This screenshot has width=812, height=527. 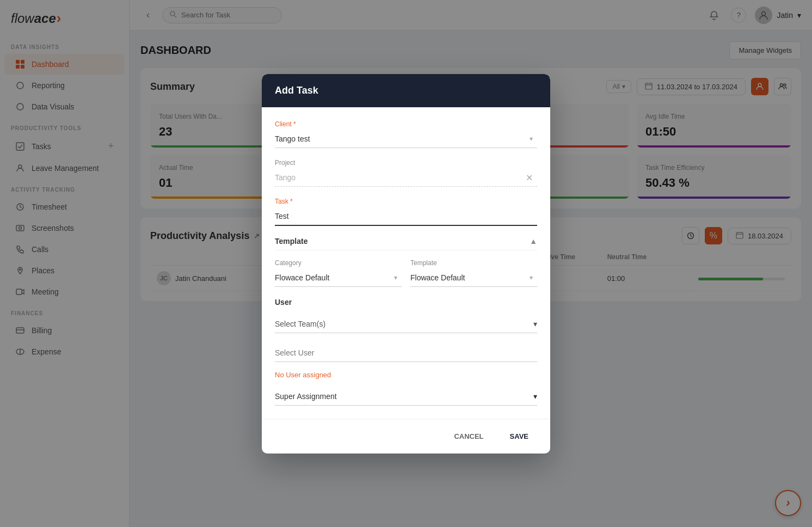 I want to click on super-assignment-button: Super Assignment ▾, so click(x=406, y=396).